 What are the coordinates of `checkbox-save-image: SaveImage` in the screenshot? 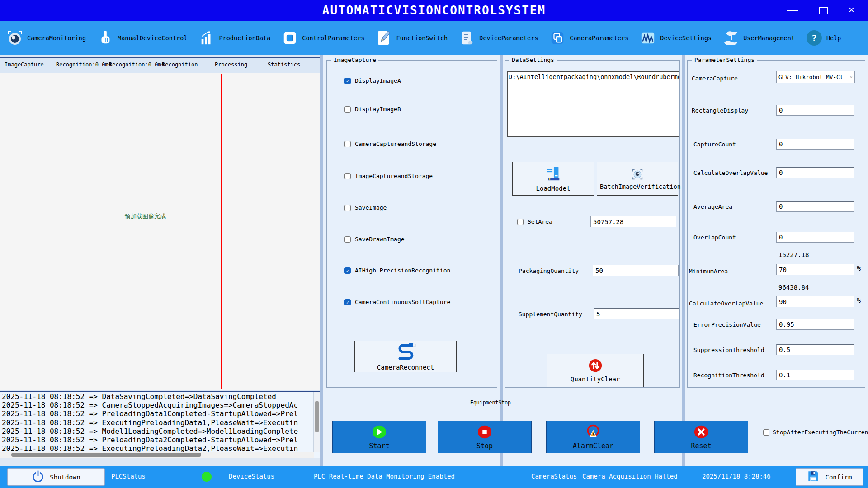 It's located at (365, 208).